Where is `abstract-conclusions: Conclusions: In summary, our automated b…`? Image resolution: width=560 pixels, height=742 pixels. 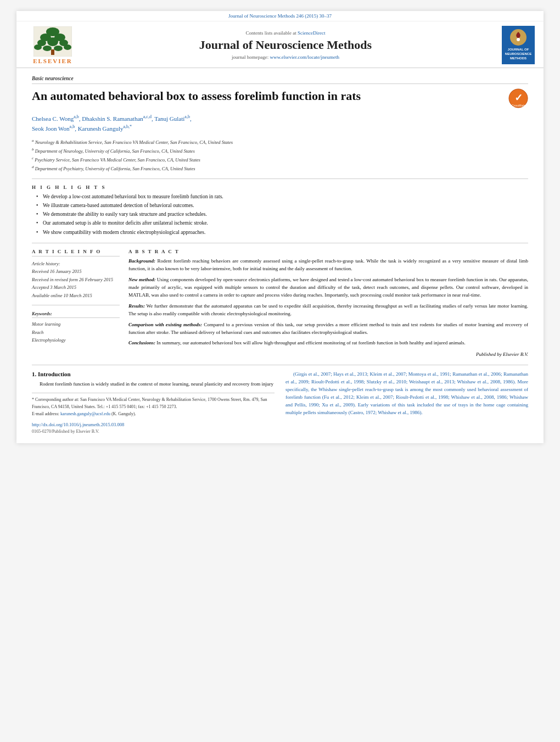 abstract-conclusions: Conclusions: In summary, our automated b… is located at coordinates (328, 343).